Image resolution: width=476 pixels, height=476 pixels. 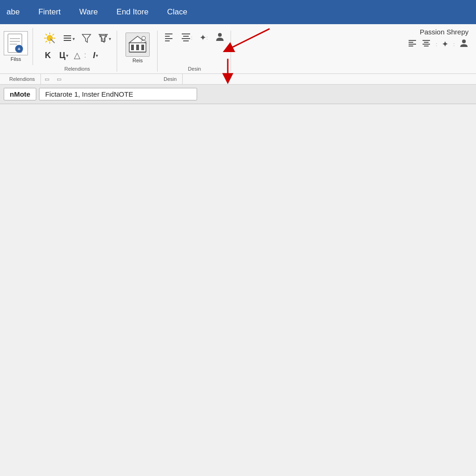 I want to click on toolbar: nMote, so click(x=238, y=94).